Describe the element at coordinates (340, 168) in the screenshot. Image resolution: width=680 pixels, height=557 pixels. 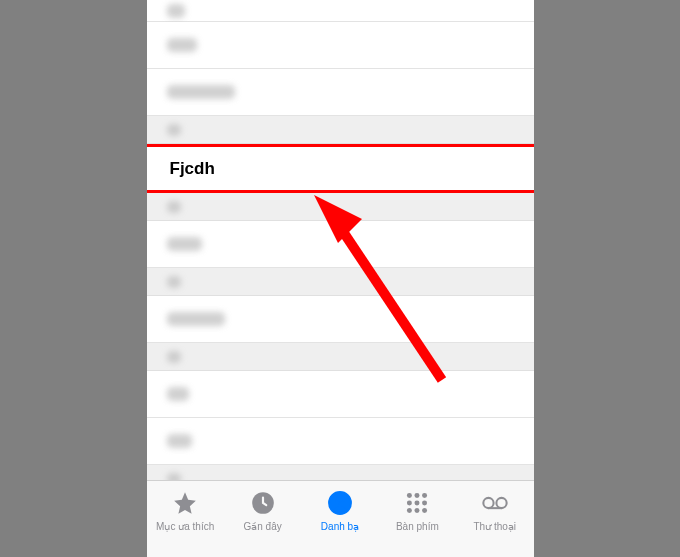
I see `highlighted-contact-row: Fjcdh` at that location.